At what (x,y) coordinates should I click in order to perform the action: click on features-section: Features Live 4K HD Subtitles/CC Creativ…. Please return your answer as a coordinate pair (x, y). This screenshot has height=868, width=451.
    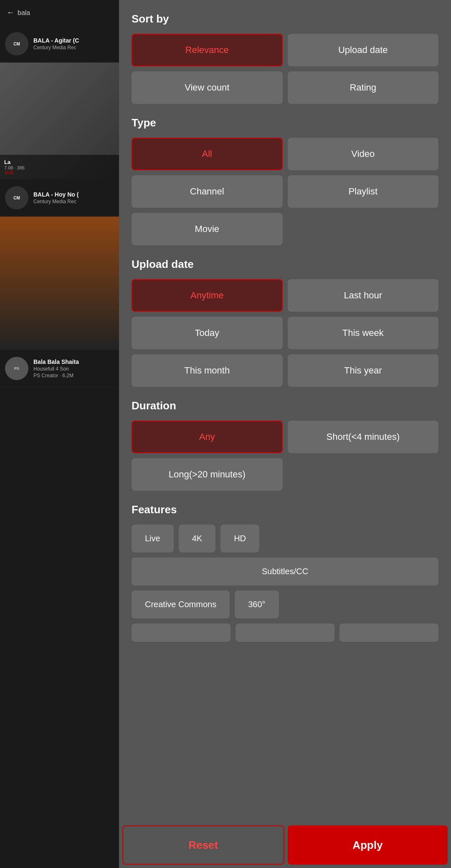
    Looking at the image, I should click on (285, 573).